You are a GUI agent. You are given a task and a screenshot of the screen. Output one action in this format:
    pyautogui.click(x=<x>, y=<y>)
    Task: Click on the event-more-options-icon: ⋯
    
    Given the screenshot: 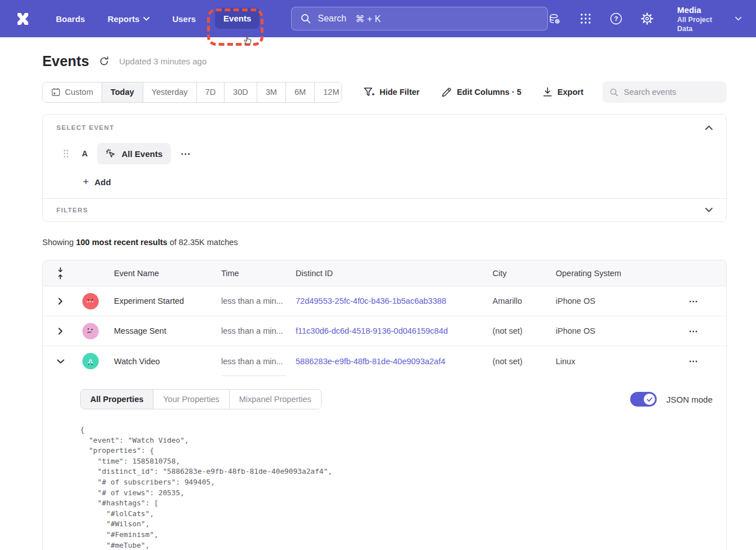 What is the action you would take?
    pyautogui.click(x=186, y=154)
    